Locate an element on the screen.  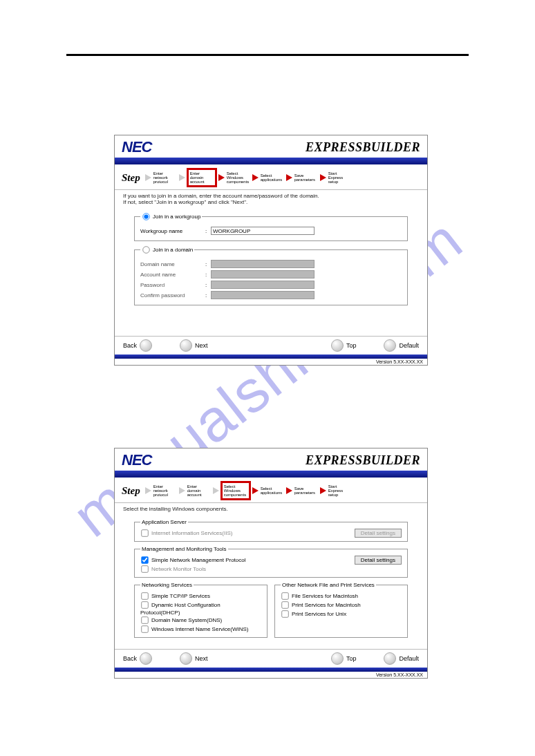
mgmt-tools-fieldset: Management and Monitoring Tools Simple N… is located at coordinates (271, 562).